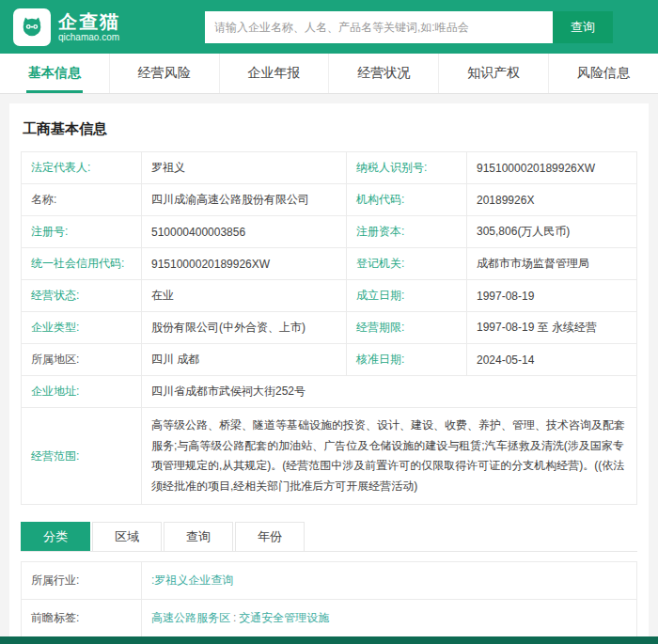  What do you see at coordinates (127, 536) in the screenshot?
I see `filter-tab-region: 区域` at bounding box center [127, 536].